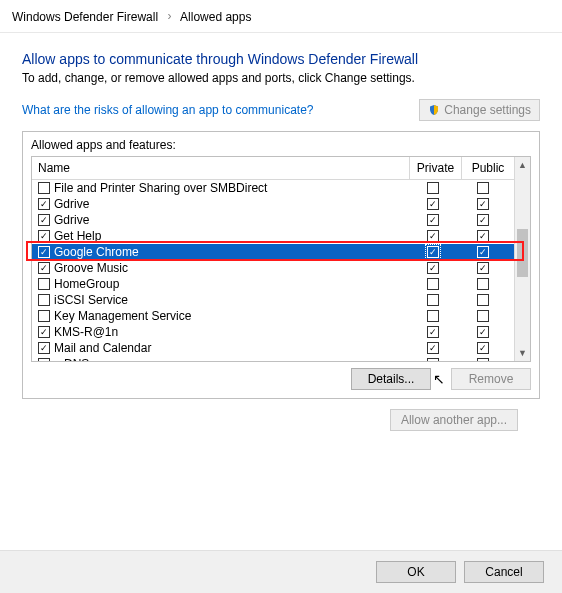  What do you see at coordinates (434, 110) in the screenshot?
I see `shield-icon` at bounding box center [434, 110].